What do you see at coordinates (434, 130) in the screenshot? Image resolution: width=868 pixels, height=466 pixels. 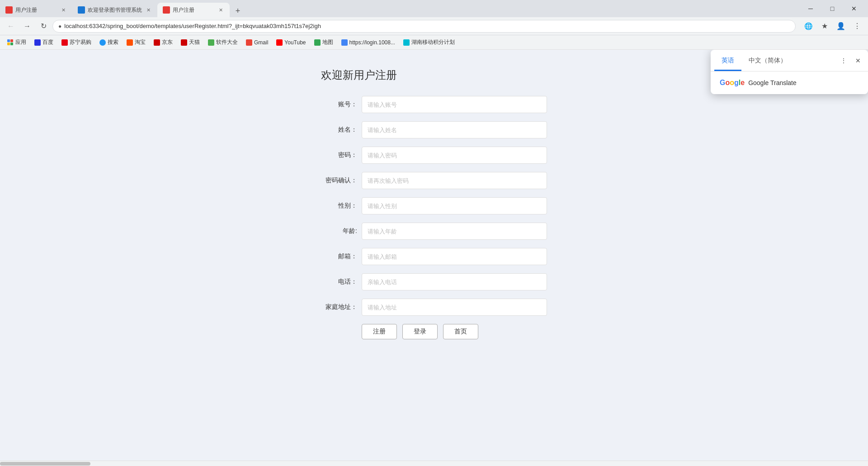 I see `name-row: 姓名：` at bounding box center [434, 130].